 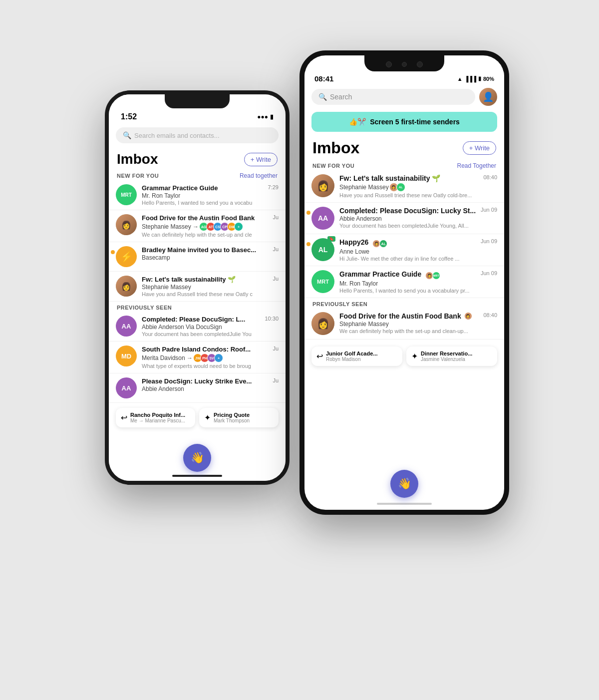 I want to click on right-section-new-title: NEW FOR YOU, so click(x=333, y=166).